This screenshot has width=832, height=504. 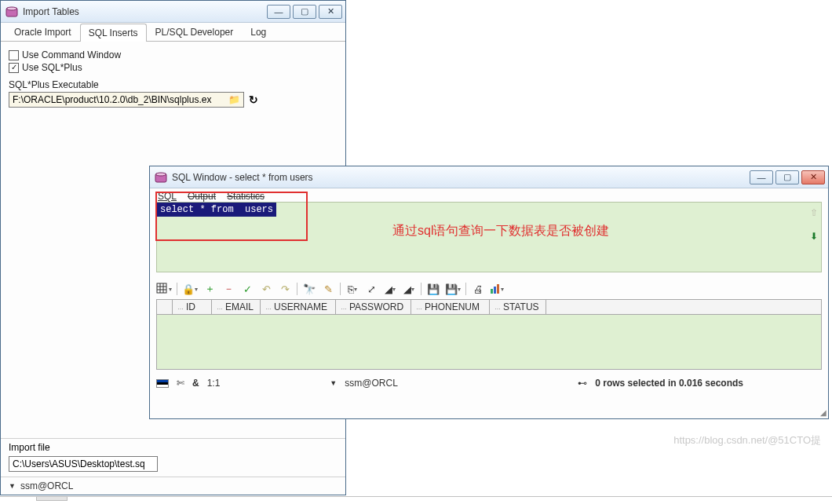 I want to click on grid-toolbar: ▾ 🔒▾ ＋ － ✓ ↶ ↷ 🔭 ✎ ⎘▾ ⤢ ◢▾ ◢▾ 💾 💾▾ 🖨 ▾, so click(x=489, y=289).